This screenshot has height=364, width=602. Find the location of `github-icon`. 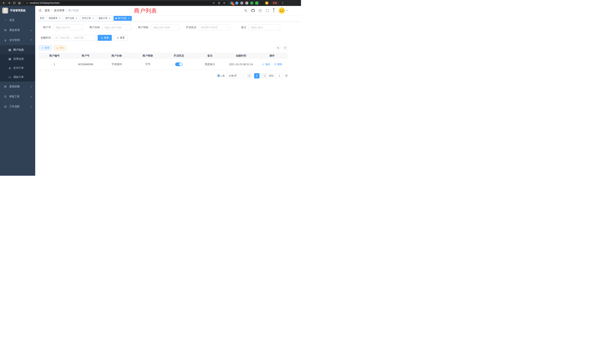

github-icon is located at coordinates (253, 11).